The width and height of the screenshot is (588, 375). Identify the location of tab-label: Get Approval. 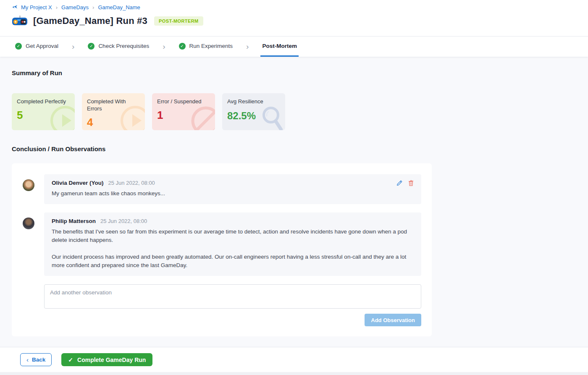
(42, 46).